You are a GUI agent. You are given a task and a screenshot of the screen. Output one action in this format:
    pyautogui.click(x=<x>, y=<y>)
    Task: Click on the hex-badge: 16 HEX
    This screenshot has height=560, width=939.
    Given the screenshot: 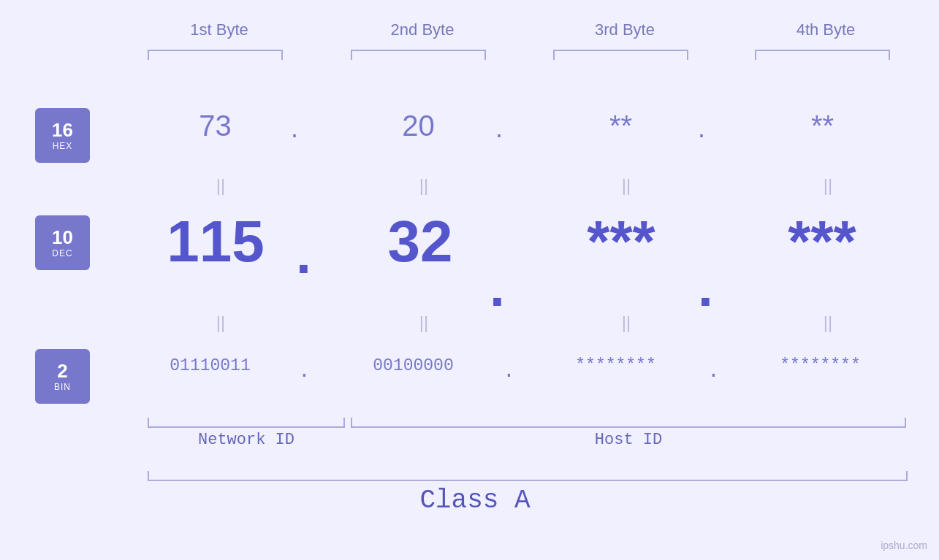 What is the action you would take?
    pyautogui.click(x=63, y=136)
    